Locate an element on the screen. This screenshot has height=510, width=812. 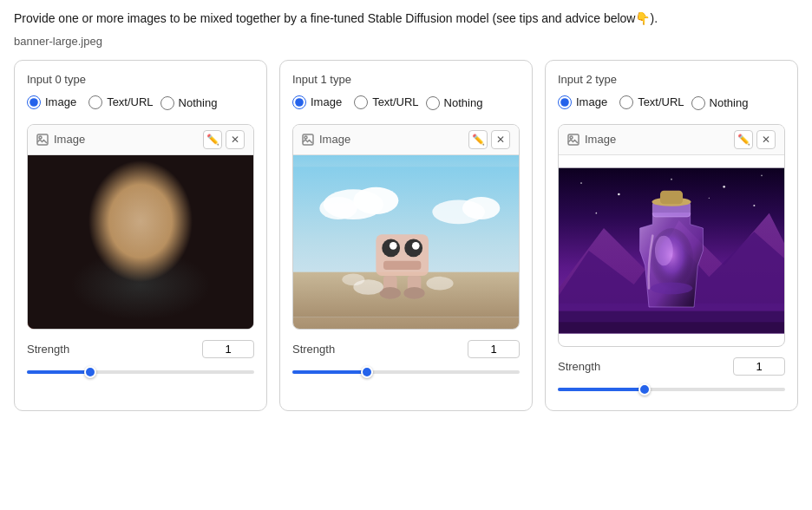
image-panel-2: Image ✏️ ✕ is located at coordinates (671, 236).